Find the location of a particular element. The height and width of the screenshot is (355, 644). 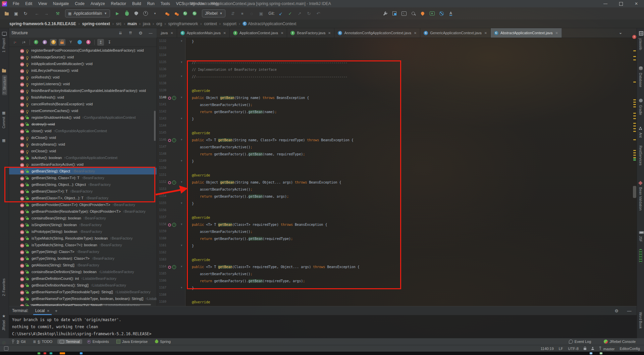

modules-icon is located at coordinates (394, 13).